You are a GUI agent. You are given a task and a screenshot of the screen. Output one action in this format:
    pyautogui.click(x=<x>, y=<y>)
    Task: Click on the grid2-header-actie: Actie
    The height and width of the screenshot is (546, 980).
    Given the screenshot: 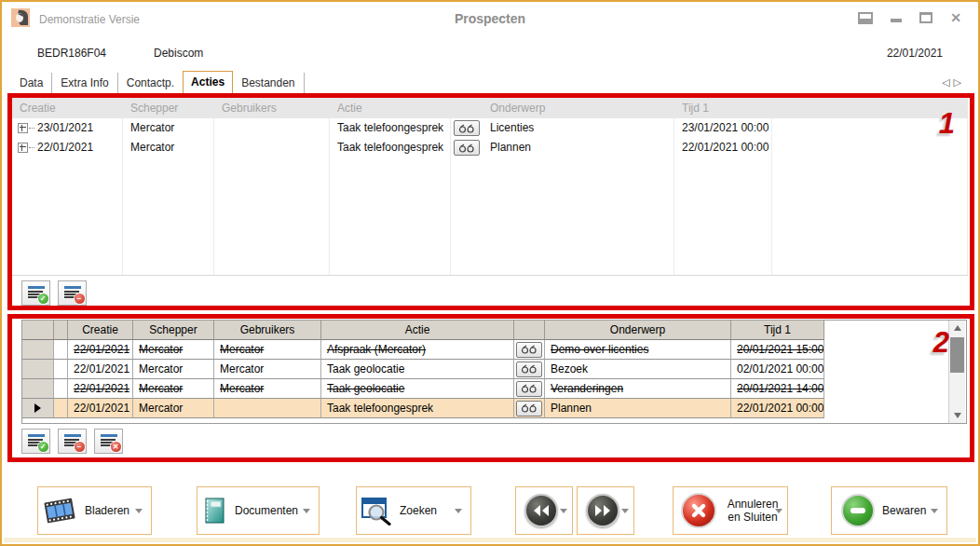 What is the action you would take?
    pyautogui.click(x=417, y=330)
    